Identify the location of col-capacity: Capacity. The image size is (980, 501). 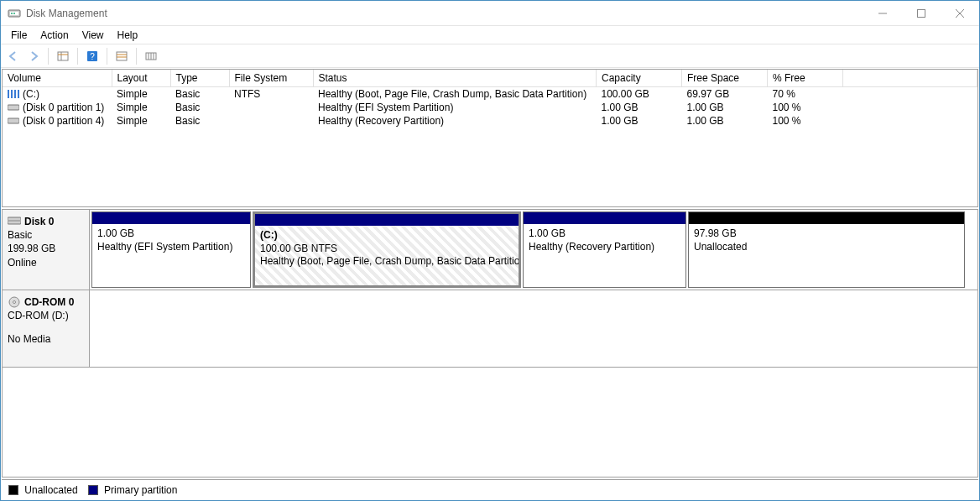
(639, 78).